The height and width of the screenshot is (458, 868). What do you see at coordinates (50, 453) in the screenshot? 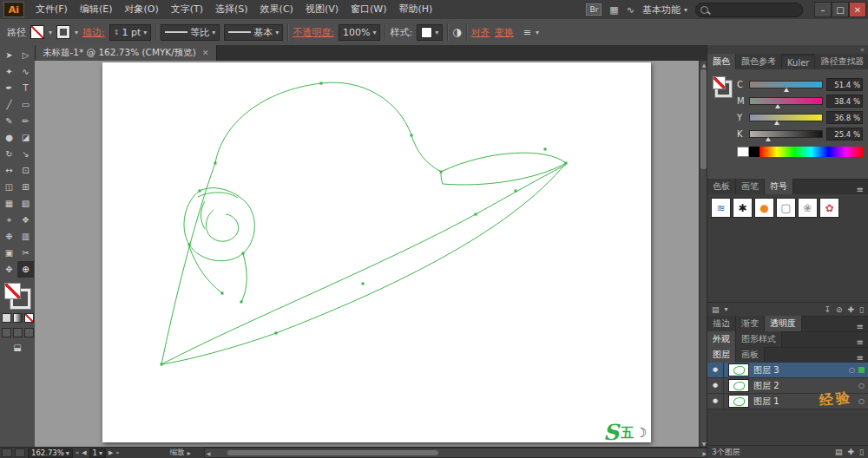
I see `zoom-field: 162.73% ▾` at bounding box center [50, 453].